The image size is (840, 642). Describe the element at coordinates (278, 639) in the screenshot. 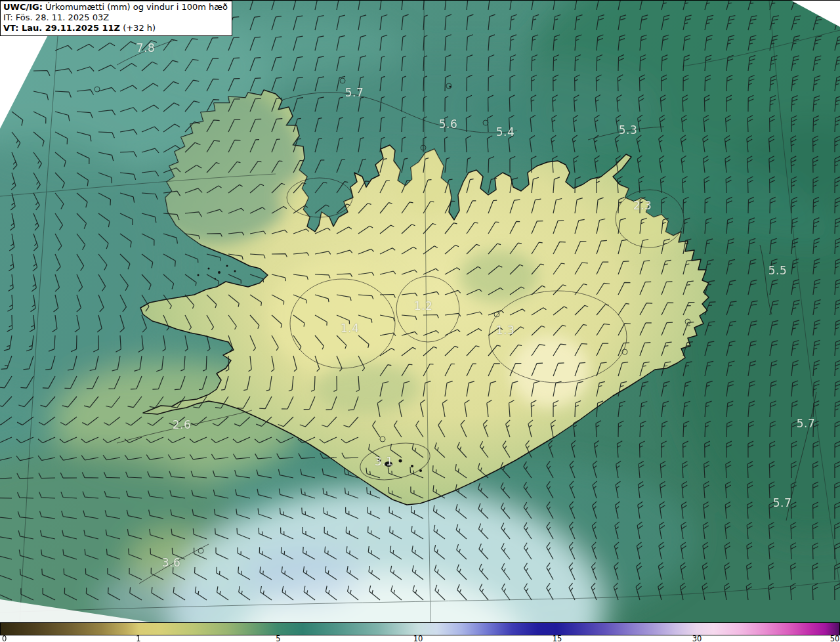

I see `colorbar-tick-5: 5` at that location.